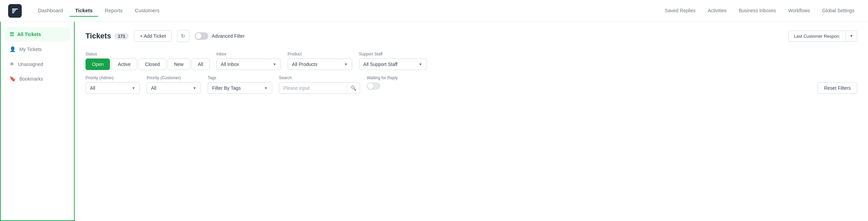  What do you see at coordinates (393, 61) in the screenshot?
I see `support-staff-filter-group: Support Staff All Support Staff ▼` at bounding box center [393, 61].